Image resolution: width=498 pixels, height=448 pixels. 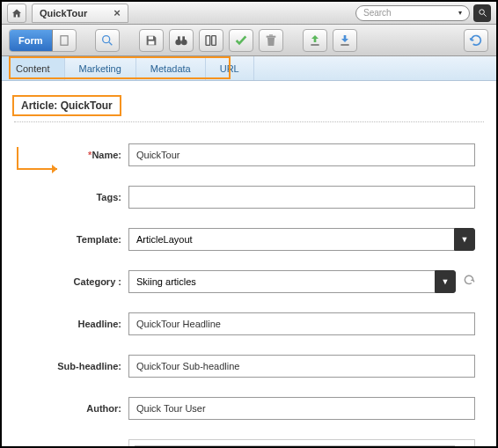 What do you see at coordinates (231, 69) in the screenshot?
I see `tab-url: URL` at bounding box center [231, 69].